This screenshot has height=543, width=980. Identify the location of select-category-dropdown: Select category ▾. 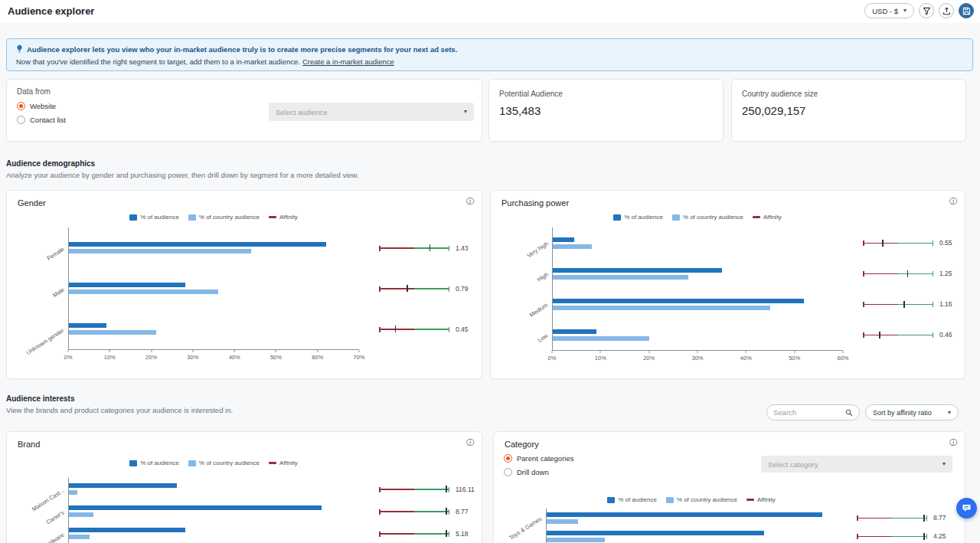
(857, 464).